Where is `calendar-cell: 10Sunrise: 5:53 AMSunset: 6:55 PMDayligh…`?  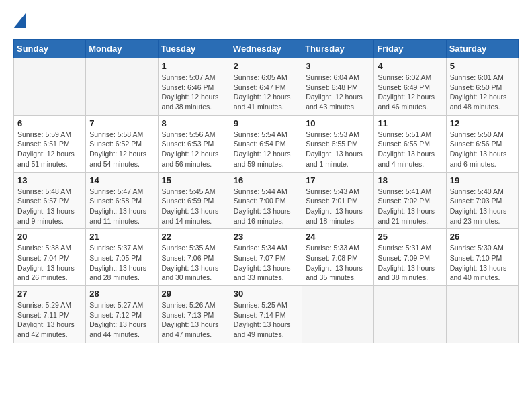
calendar-cell: 10Sunrise: 5:53 AMSunset: 6:55 PMDayligh… is located at coordinates (339, 144).